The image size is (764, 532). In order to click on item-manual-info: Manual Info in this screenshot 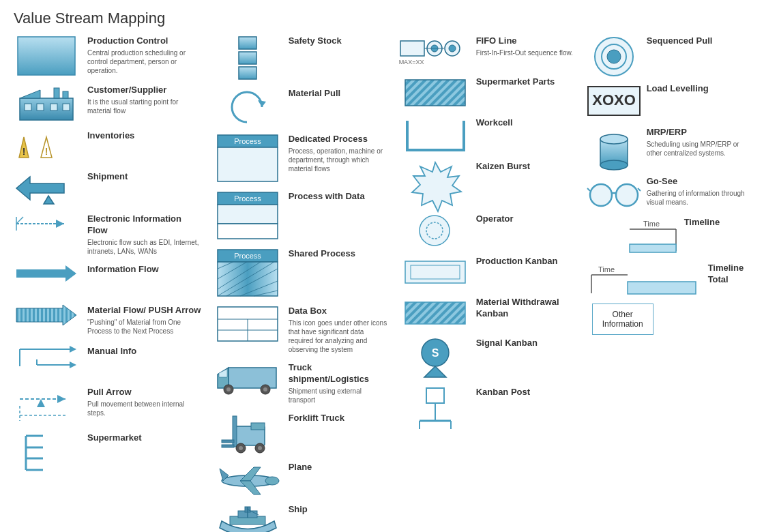, I will do `click(108, 362)`.